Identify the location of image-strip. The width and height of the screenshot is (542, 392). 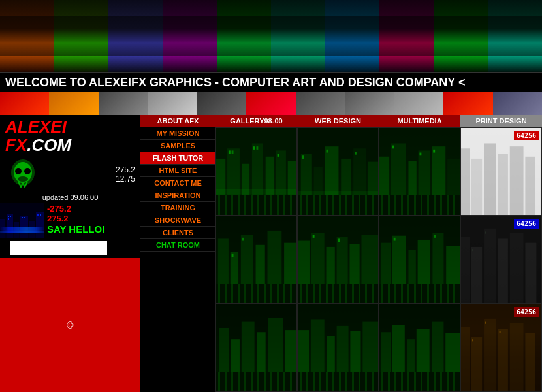
(271, 103).